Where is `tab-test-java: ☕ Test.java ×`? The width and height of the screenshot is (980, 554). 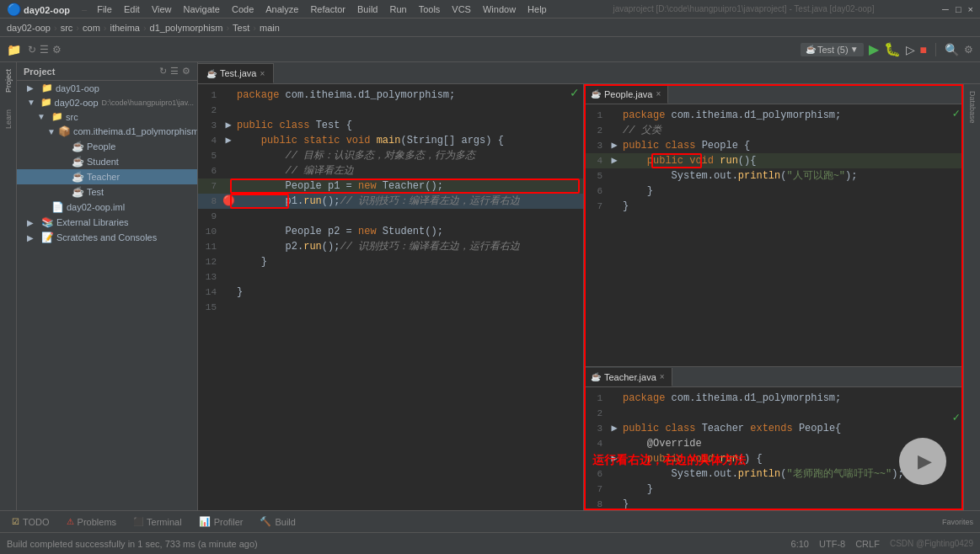
tab-test-java: ☕ Test.java × is located at coordinates (236, 73).